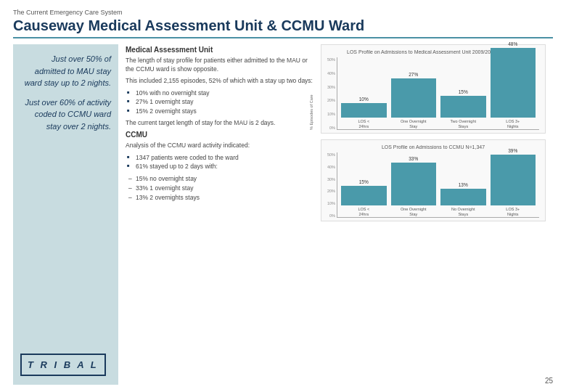  I want to click on chart1-ytick-5: 50%, so click(331, 60).